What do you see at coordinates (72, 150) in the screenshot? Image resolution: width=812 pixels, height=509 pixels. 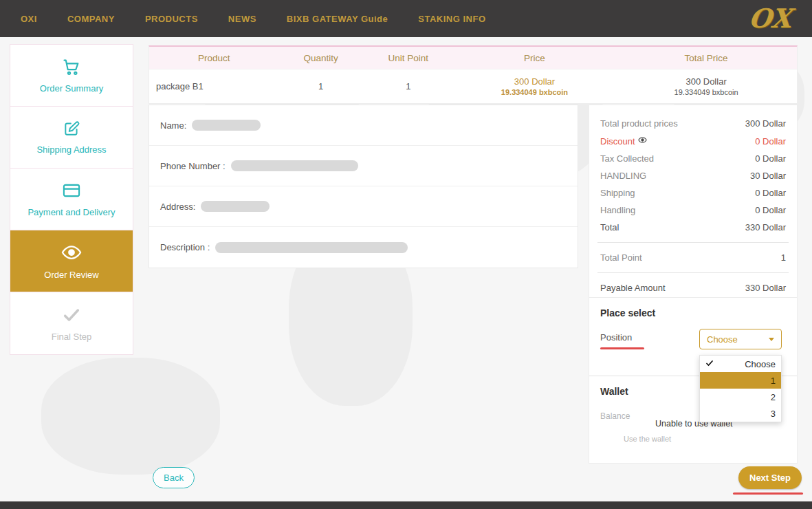 I see `step-label: Shipping Address` at bounding box center [72, 150].